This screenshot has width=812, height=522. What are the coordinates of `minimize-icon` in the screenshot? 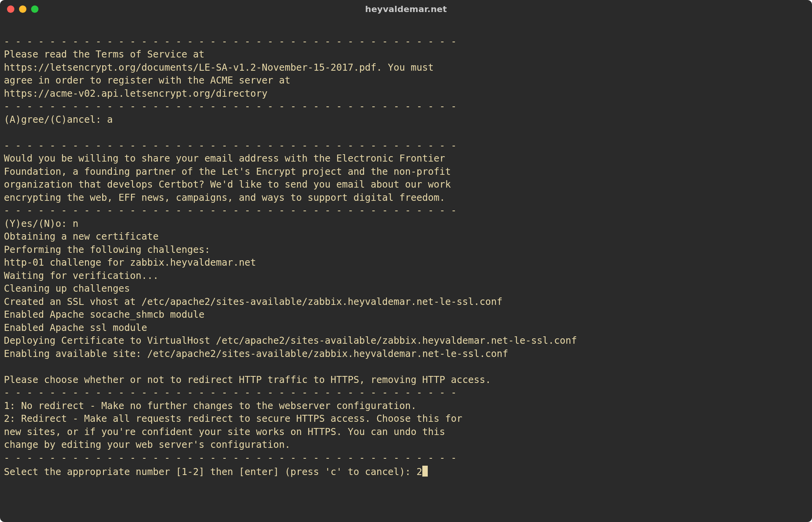 It's located at (23, 9).